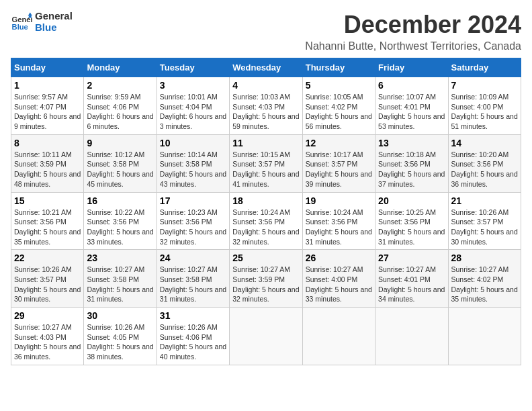 This screenshot has width=532, height=411. I want to click on day-detail: Sunrise: 10:20 AMSunset: 3:56 PMDaylight…, so click(485, 169).